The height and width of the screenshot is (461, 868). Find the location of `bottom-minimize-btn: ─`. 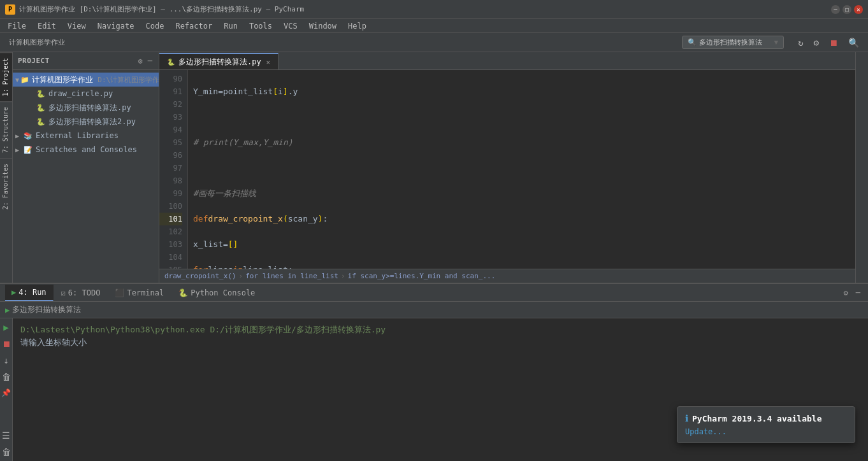

bottom-minimize-btn: ─ is located at coordinates (858, 293).